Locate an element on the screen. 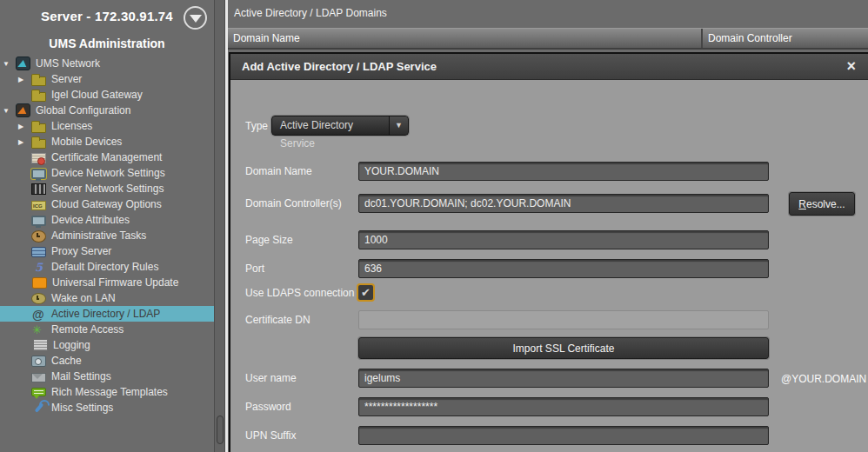 The image size is (868, 452). sidebar-item-label: Certificate Management is located at coordinates (106, 157).